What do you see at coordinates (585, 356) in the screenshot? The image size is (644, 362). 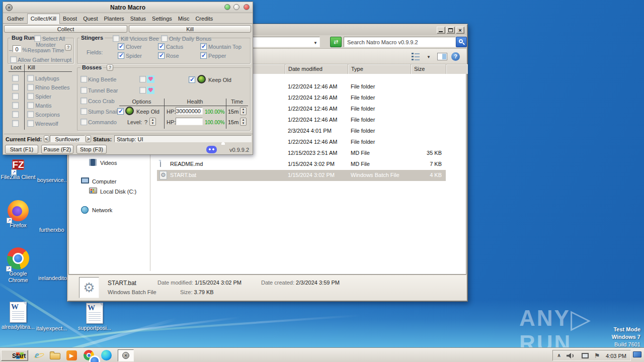 I see `network-icon` at bounding box center [585, 356].